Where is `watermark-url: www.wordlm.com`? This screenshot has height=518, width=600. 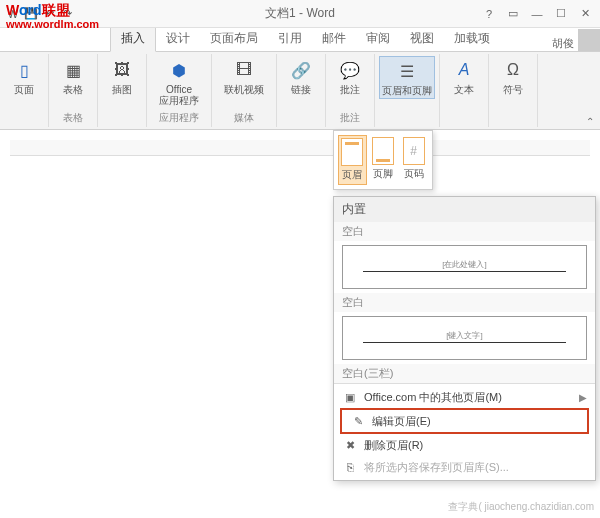 watermark-url: www.wordlm.com is located at coordinates (52, 24).